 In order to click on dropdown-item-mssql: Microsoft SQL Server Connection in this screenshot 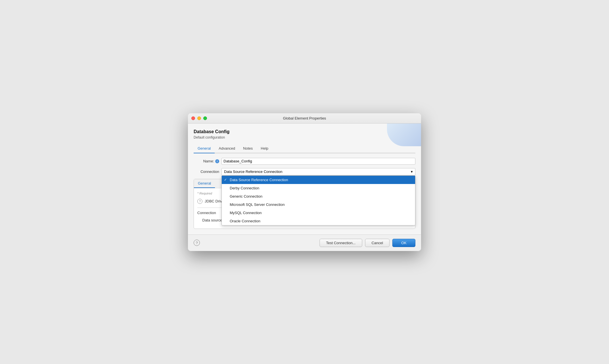, I will do `click(318, 204)`.